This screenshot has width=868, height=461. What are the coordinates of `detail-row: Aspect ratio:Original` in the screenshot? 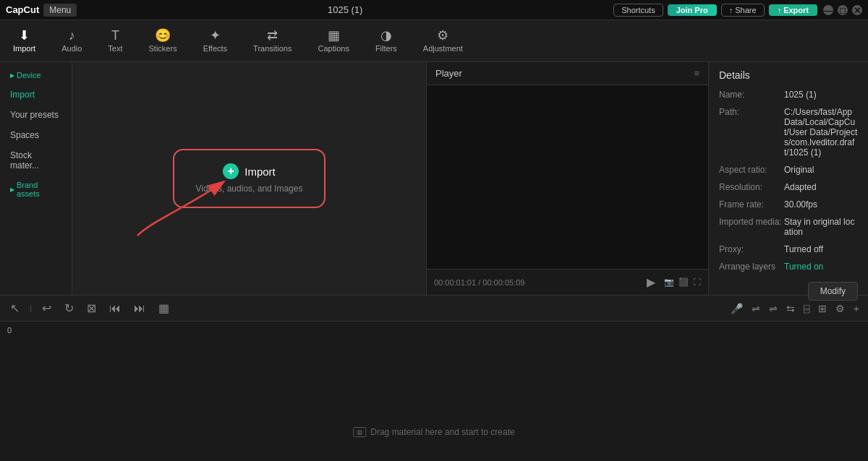 It's located at (788, 170).